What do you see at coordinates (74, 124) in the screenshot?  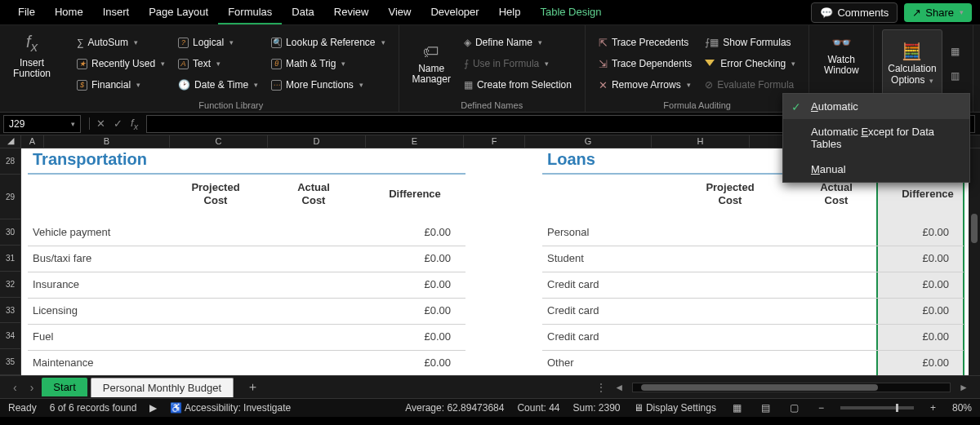 I see `chevron-down-icon: ▾` at bounding box center [74, 124].